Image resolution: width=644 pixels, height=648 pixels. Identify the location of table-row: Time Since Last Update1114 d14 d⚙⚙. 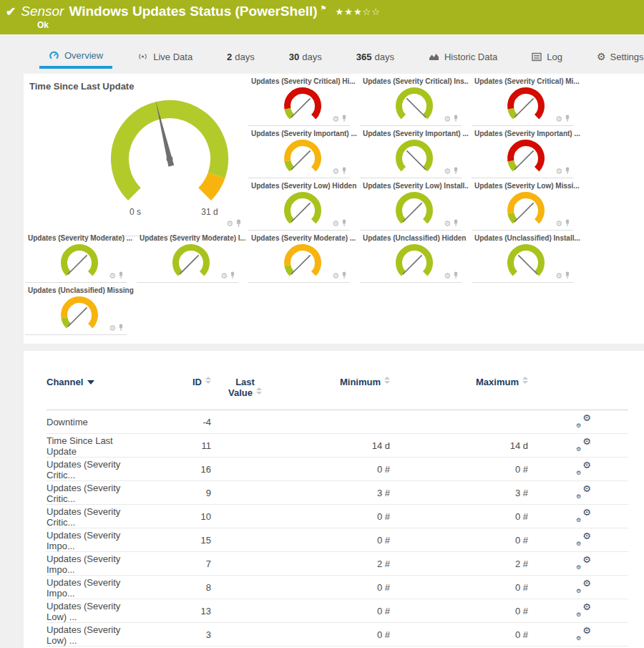
(333, 445).